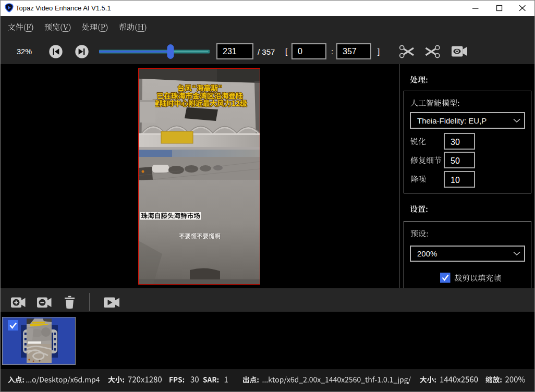 The height and width of the screenshot is (392, 535). What do you see at coordinates (452, 121) in the screenshot?
I see `svg-text: Theia-Fidelity: EU,P` at bounding box center [452, 121].